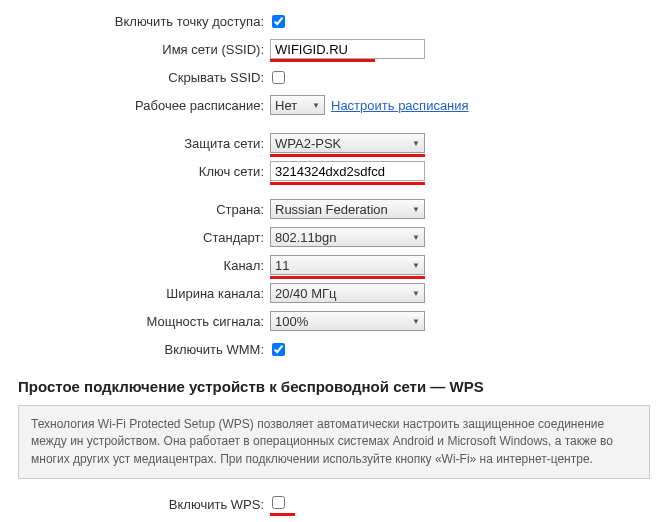 The height and width of the screenshot is (522, 659). What do you see at coordinates (135, 266) in the screenshot?
I see `channel-label: Канал:` at bounding box center [135, 266].